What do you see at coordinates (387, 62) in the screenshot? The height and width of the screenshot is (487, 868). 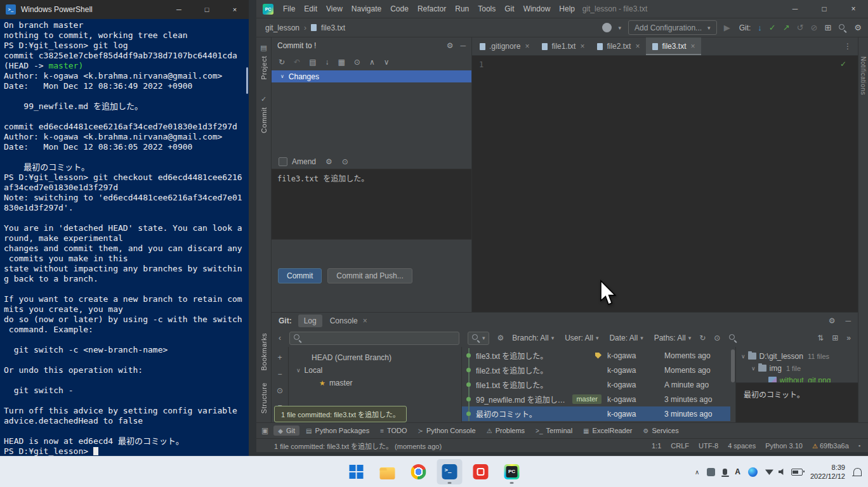 I see `commit-toolbar-icon: ∨` at bounding box center [387, 62].